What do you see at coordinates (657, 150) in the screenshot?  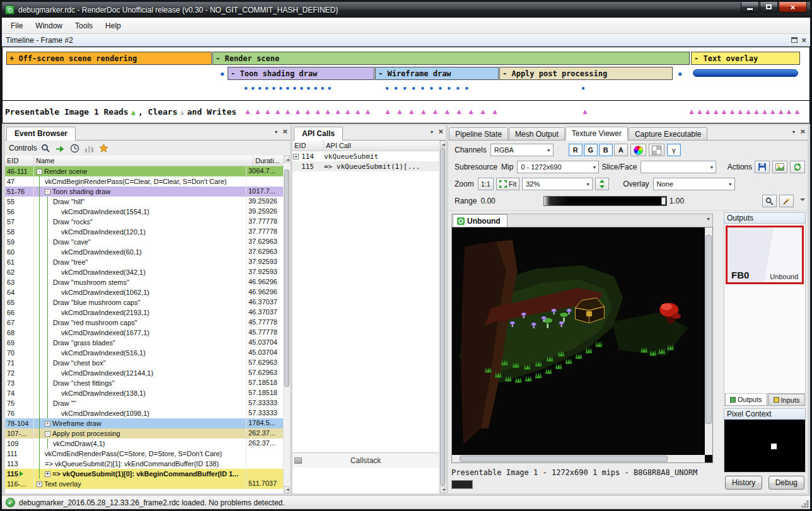 I see `alpha-background-button` at bounding box center [657, 150].